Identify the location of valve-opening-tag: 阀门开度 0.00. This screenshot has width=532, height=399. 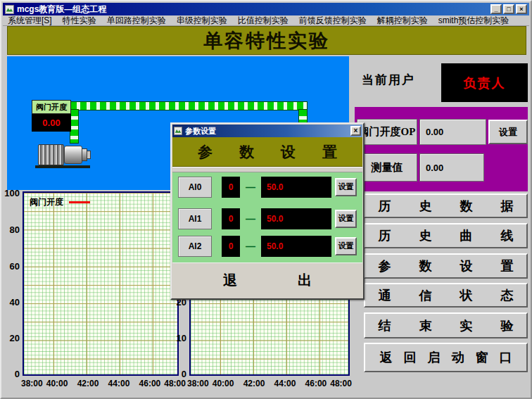
(51, 115).